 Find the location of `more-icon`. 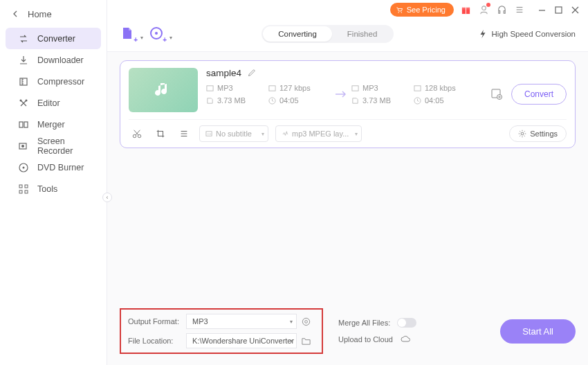

more-icon is located at coordinates (184, 134).